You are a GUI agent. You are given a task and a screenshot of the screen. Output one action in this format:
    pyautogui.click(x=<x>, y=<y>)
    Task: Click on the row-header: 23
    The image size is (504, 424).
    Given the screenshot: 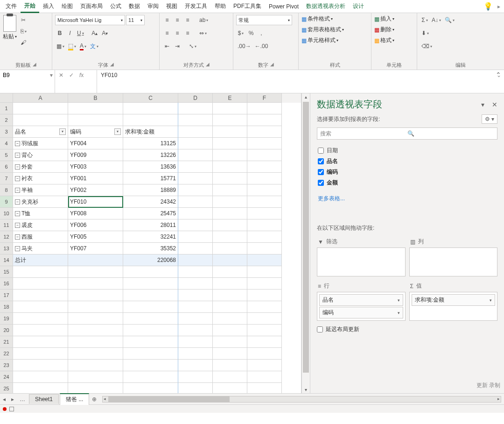 What is the action you would take?
    pyautogui.click(x=7, y=365)
    